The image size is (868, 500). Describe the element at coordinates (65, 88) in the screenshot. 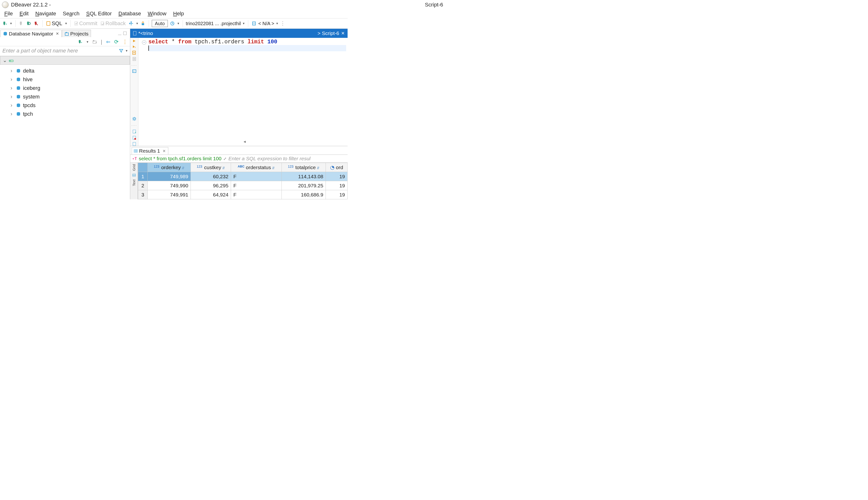

I see `tree-item-iceberg: › iceberg` at that location.